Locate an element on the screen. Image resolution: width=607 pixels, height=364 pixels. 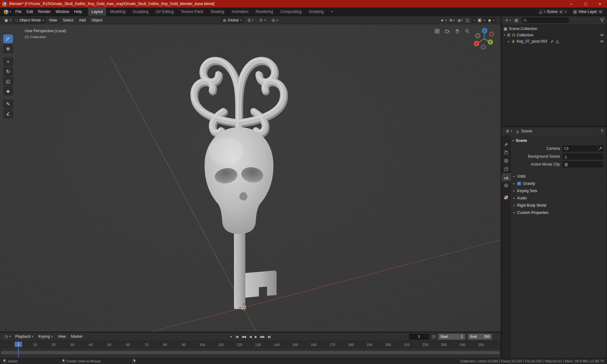
collection-checkbox: ✓ is located at coordinates (509, 35).